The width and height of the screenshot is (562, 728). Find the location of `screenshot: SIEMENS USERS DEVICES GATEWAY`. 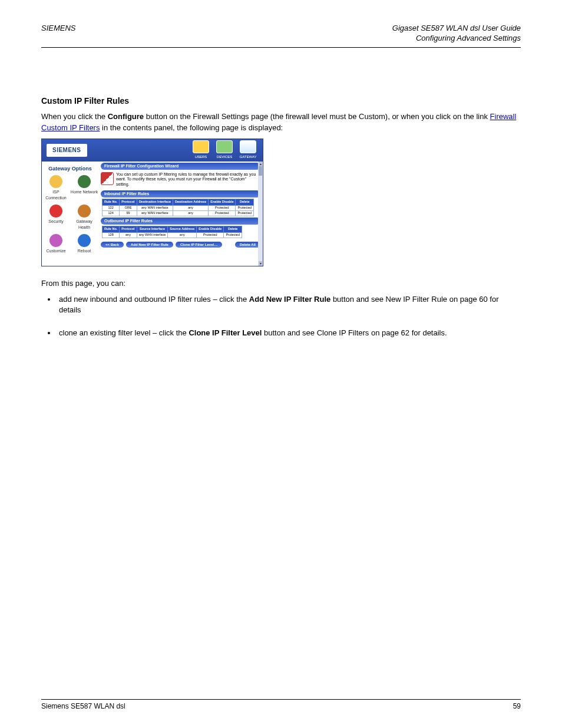

screenshot: SIEMENS USERS DEVICES GATEWAY is located at coordinates (152, 203).